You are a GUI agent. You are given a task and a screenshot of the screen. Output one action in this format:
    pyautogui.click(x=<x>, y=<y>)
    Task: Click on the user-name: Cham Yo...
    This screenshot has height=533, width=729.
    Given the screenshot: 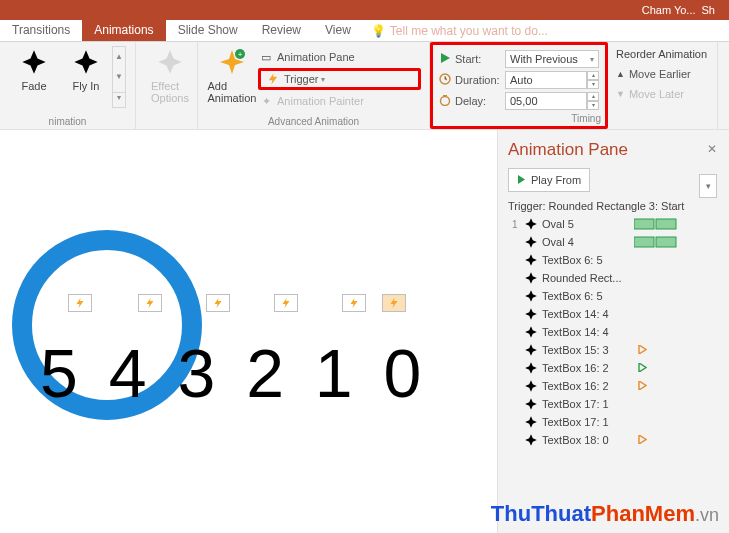 What is the action you would take?
    pyautogui.click(x=669, y=10)
    